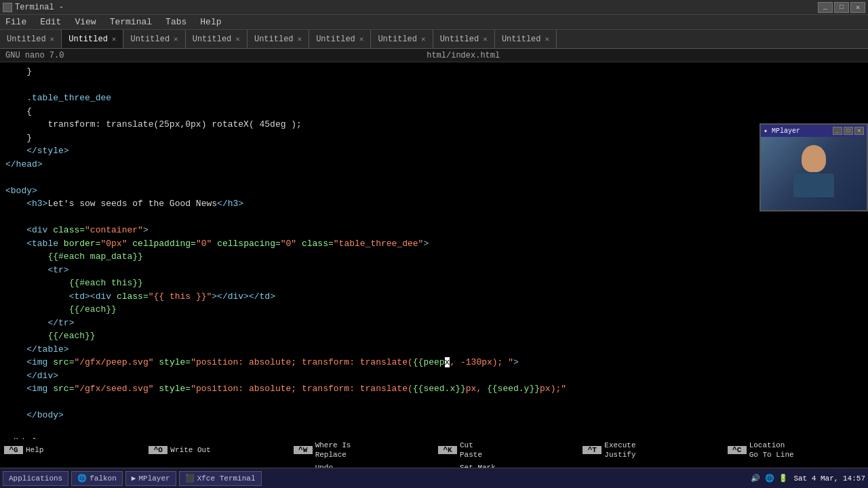 The image size is (868, 488). I want to click on code-line-14: <table border="0px" cellpadding="0" cell…, so click(434, 244).